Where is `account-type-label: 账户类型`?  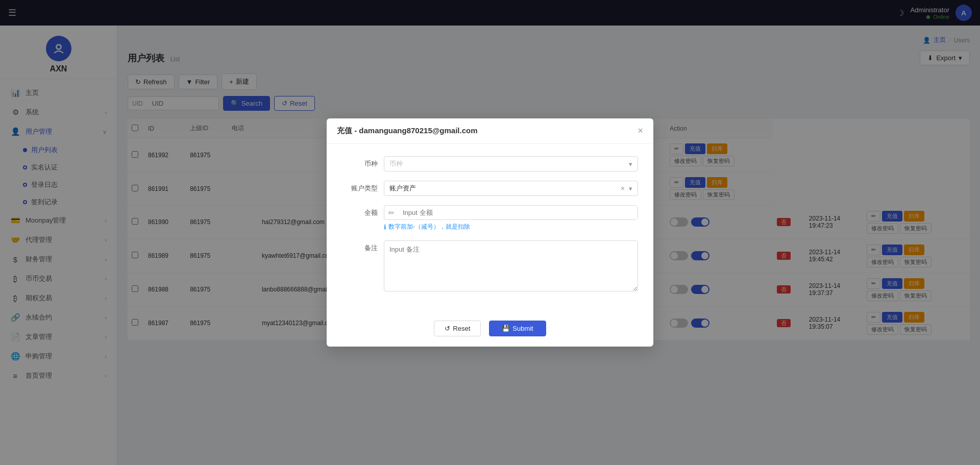
account-type-label: 账户类型 is located at coordinates (360, 187).